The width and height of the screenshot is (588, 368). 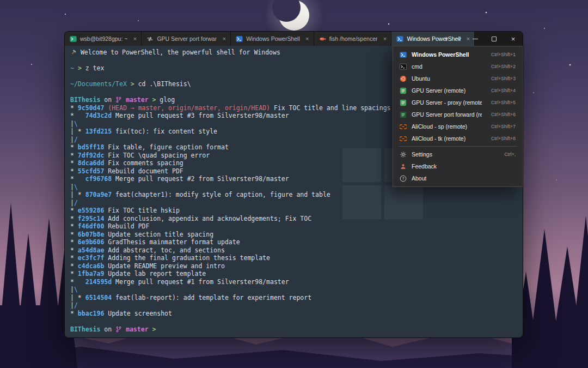 What do you see at coordinates (103, 39) in the screenshot?
I see `tab-wsb-bit928gpu: wsb@bit928gpu: ~×` at bounding box center [103, 39].